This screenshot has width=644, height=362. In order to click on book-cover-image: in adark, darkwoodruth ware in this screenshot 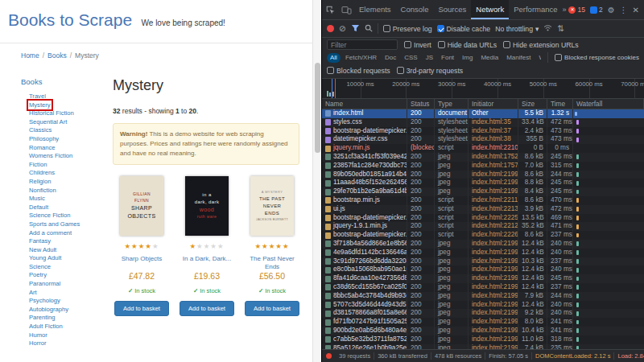, I will do `click(207, 206)`.